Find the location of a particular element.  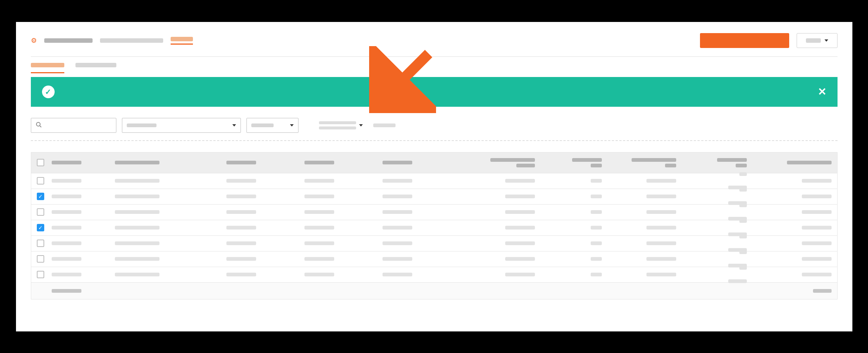

search-field is located at coordinates (78, 125).